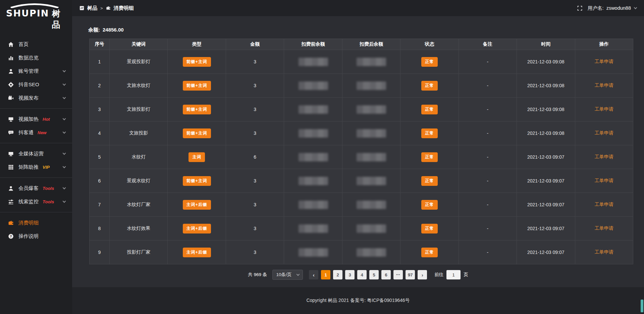 This screenshot has width=644, height=314. What do you see at coordinates (29, 236) in the screenshot?
I see `sidebar-item-label: 操作说明` at bounding box center [29, 236].